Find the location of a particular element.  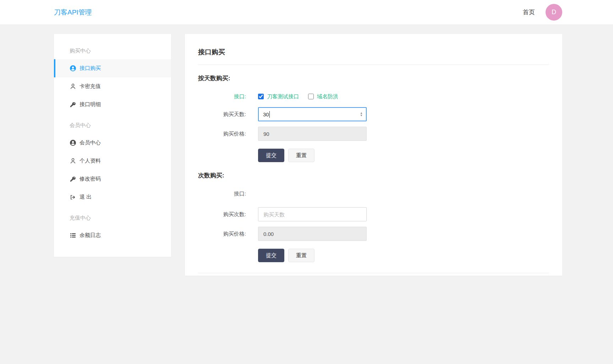

sidebar-section-recharge: 充值中心 is located at coordinates (113, 216).